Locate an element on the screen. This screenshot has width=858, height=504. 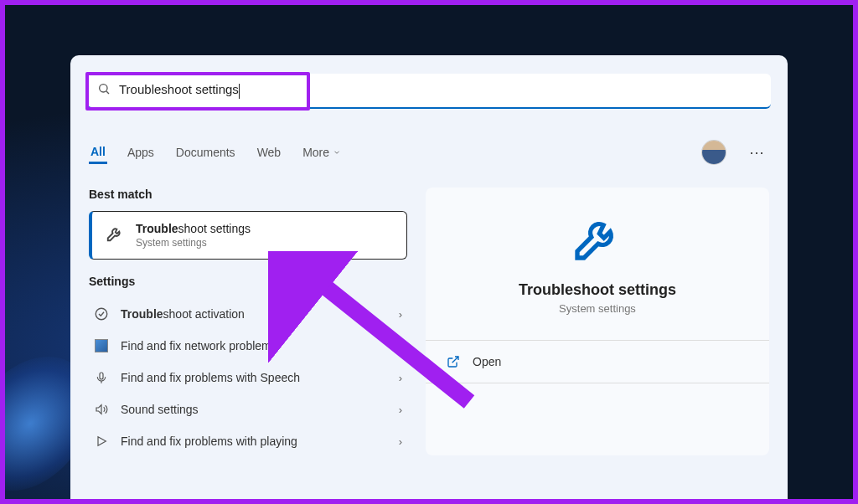
settings-item-speech-problems: Find and fix problems with Speech › is located at coordinates (248, 378).